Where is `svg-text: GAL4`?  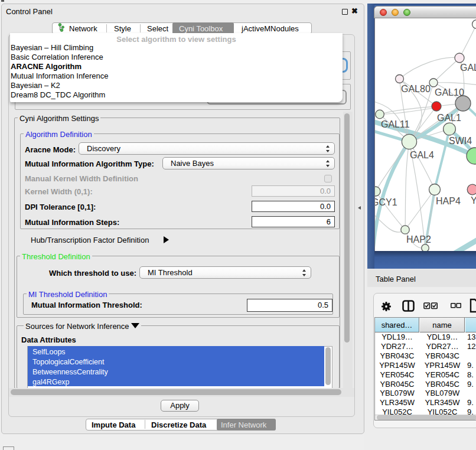 svg-text: GAL4 is located at coordinates (422, 155).